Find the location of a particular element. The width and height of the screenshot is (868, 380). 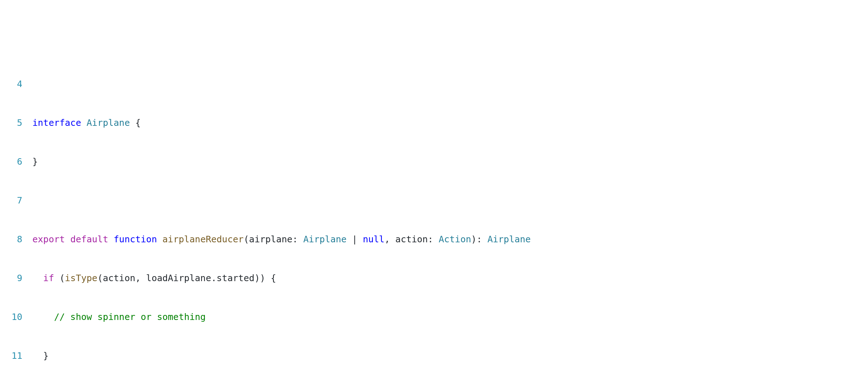

line-number-gutter: 4 5 6 7 8 9 10 11 12 13 14 15 16 17 18 1… is located at coordinates (16, 216).